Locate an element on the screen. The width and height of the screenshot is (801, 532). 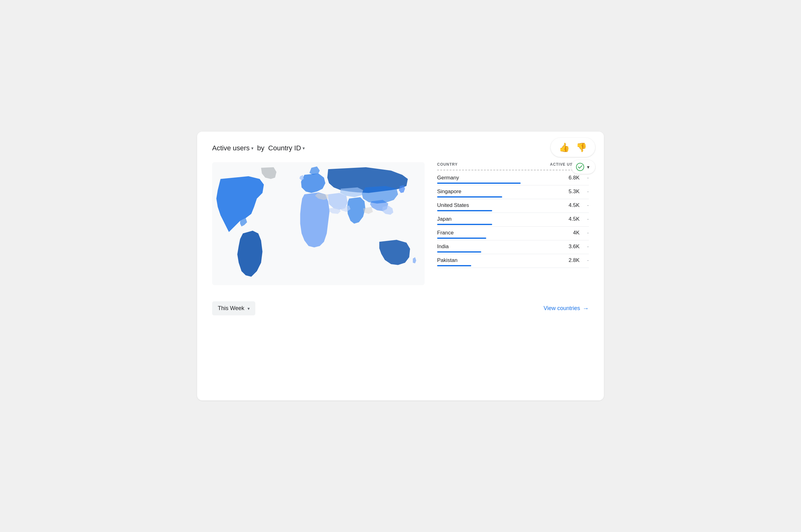
thumb-up-icon: 👍 is located at coordinates (564, 147).